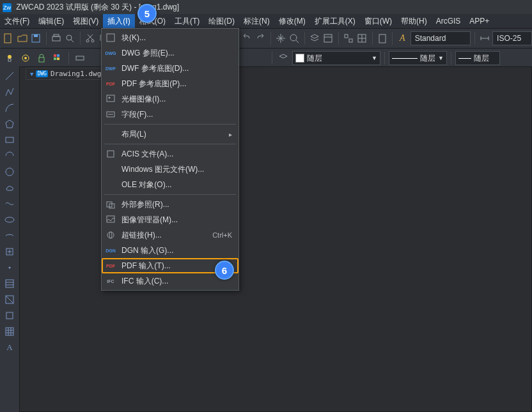  I want to click on open-file-icon, so click(23, 38).